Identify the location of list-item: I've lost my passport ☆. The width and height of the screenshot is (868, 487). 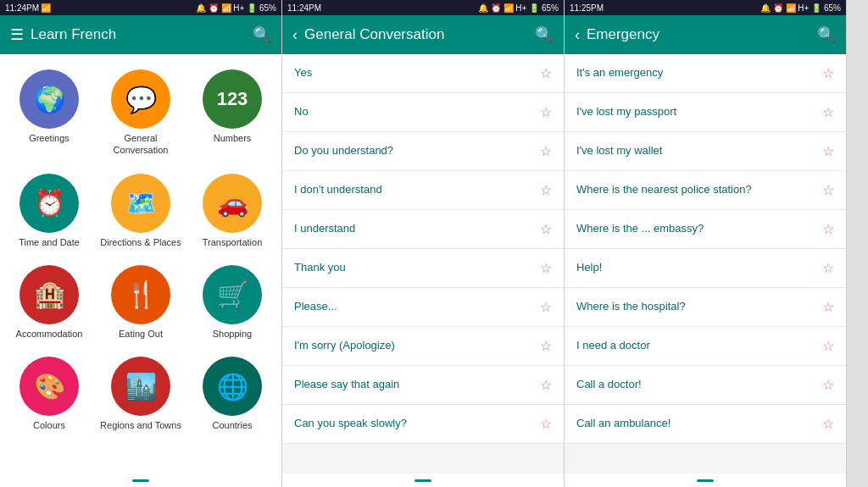
(705, 113).